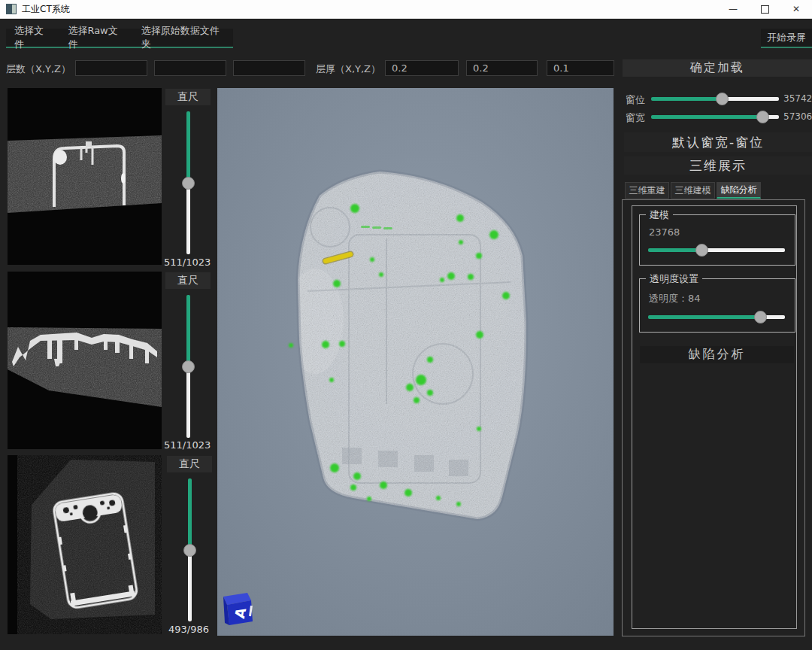 The height and width of the screenshot is (650, 812). What do you see at coordinates (702, 250) in the screenshot?
I see `modeling-slider-handle` at bounding box center [702, 250].